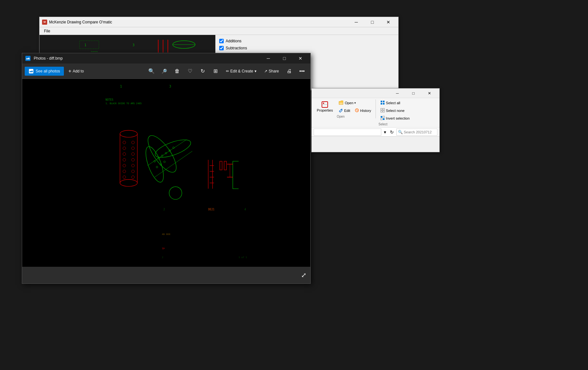 This screenshot has width=588, height=370. Describe the element at coordinates (164, 71) in the screenshot. I see `zoom-out-icon: 🔎` at that location.